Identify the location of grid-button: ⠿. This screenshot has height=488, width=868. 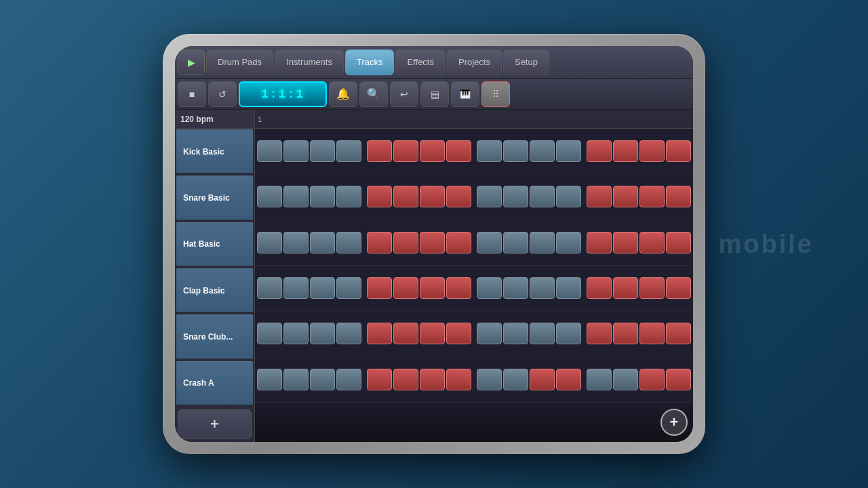
(496, 94).